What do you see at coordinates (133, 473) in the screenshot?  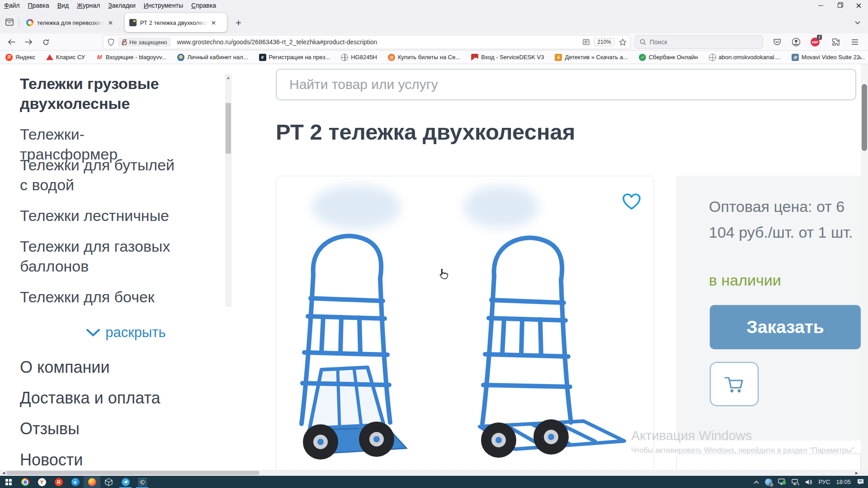 I see `horizontal-scrollbar-thumb` at bounding box center [133, 473].